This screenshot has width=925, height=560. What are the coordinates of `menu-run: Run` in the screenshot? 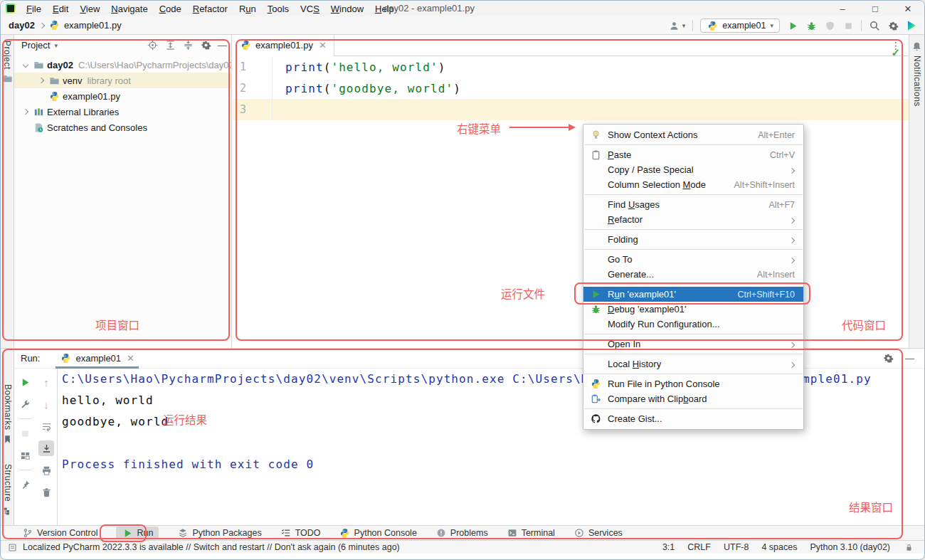 It's located at (248, 9).